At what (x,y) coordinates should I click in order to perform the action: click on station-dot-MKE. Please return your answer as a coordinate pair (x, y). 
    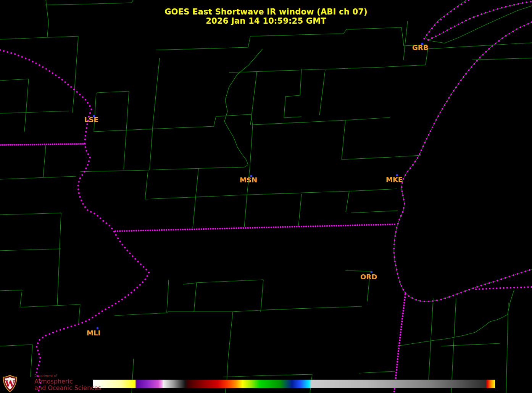
    Looking at the image, I should click on (397, 176).